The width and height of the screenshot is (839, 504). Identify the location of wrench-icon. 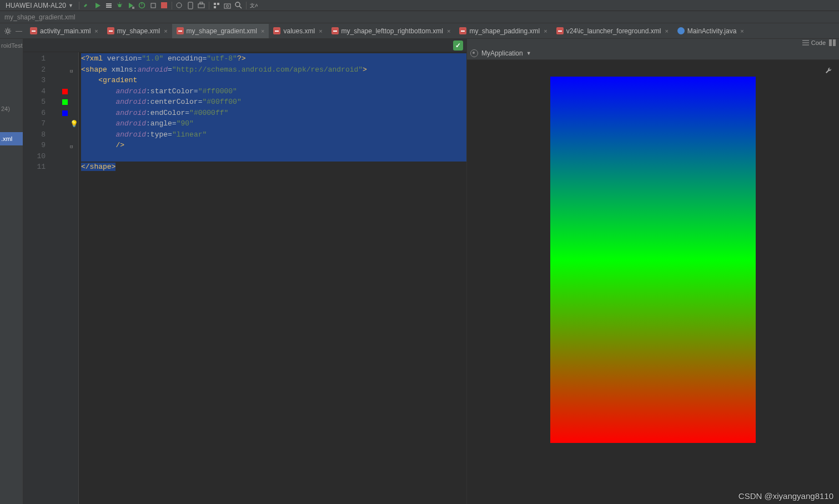
(828, 71).